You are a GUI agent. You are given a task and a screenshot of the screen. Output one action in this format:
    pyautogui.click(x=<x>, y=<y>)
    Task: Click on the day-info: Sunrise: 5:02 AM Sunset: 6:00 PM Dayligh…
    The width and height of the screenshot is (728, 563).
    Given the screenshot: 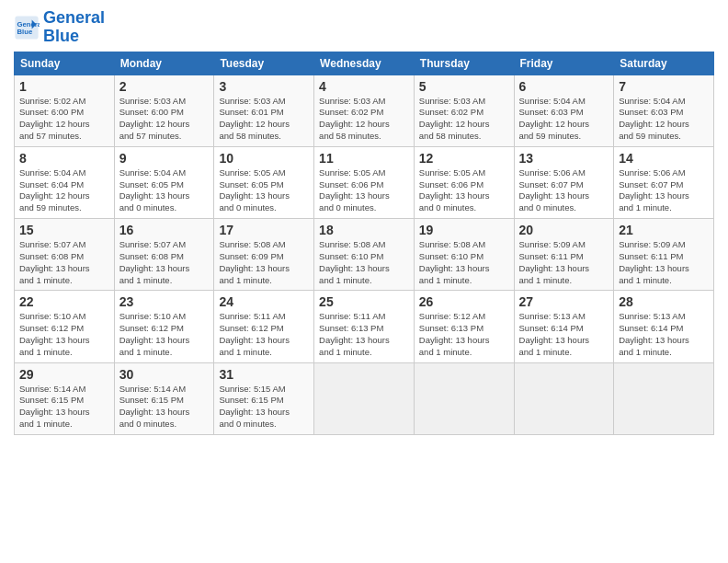 What is the action you would take?
    pyautogui.click(x=64, y=120)
    